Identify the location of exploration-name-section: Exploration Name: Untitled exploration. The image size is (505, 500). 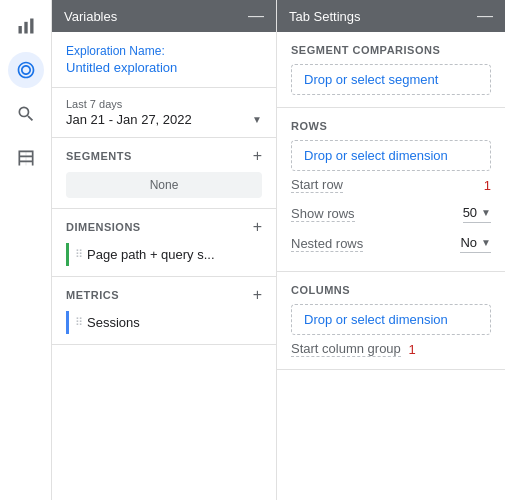
(164, 60).